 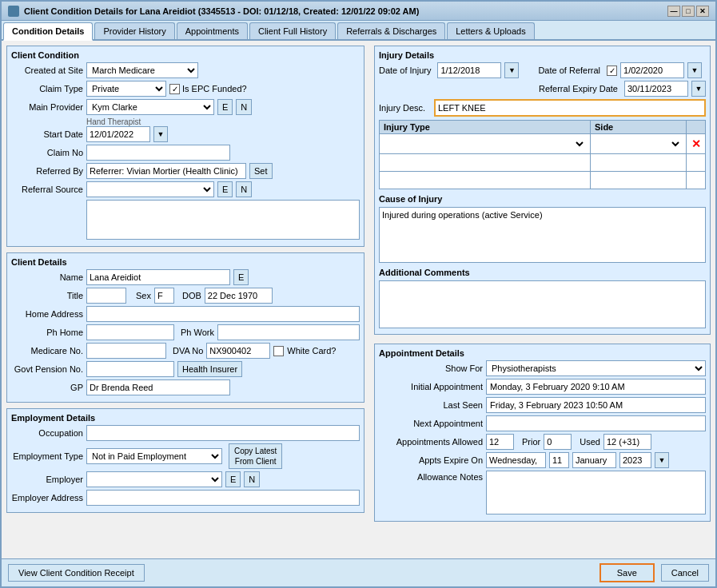 I want to click on govt-pension-row: Govt Pension No. Health Insurer, so click(x=185, y=369).